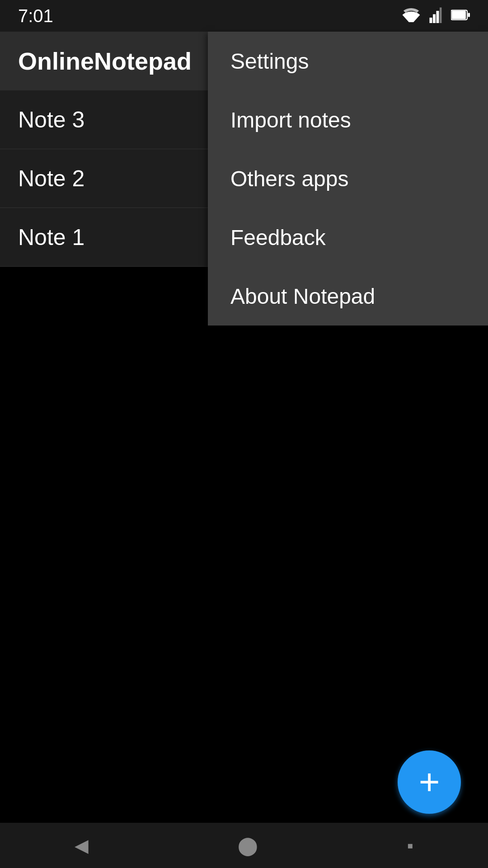  What do you see at coordinates (244, 845) in the screenshot?
I see `nav-bar: ◀ ⬤ ▪` at bounding box center [244, 845].